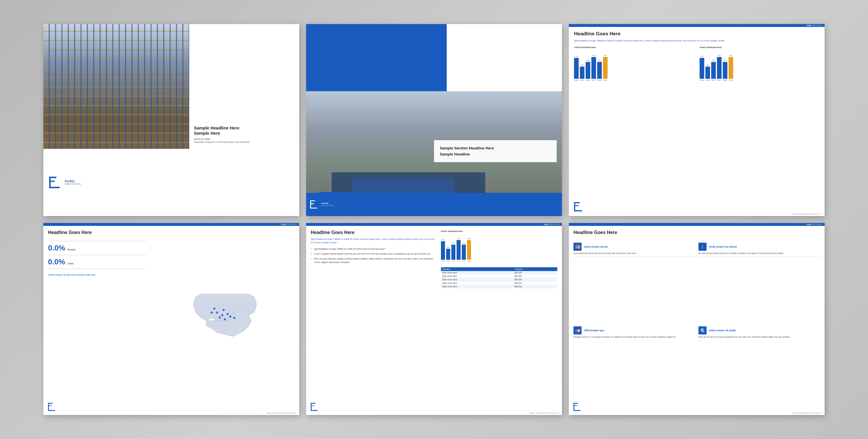 This screenshot has height=439, width=868. What do you see at coordinates (434, 225) in the screenshot?
I see `slide5-topbar: PURE INDUSTRIAL` at bounding box center [434, 225].